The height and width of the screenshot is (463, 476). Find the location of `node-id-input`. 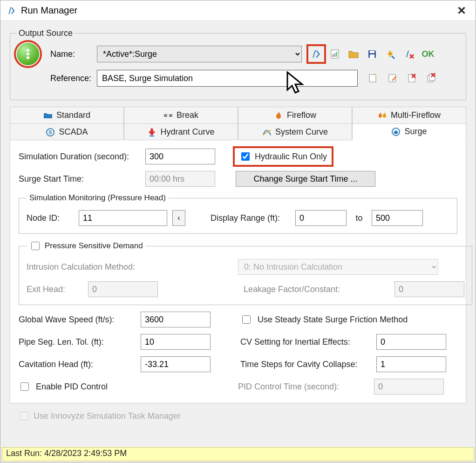

node-id-input is located at coordinates (123, 218).